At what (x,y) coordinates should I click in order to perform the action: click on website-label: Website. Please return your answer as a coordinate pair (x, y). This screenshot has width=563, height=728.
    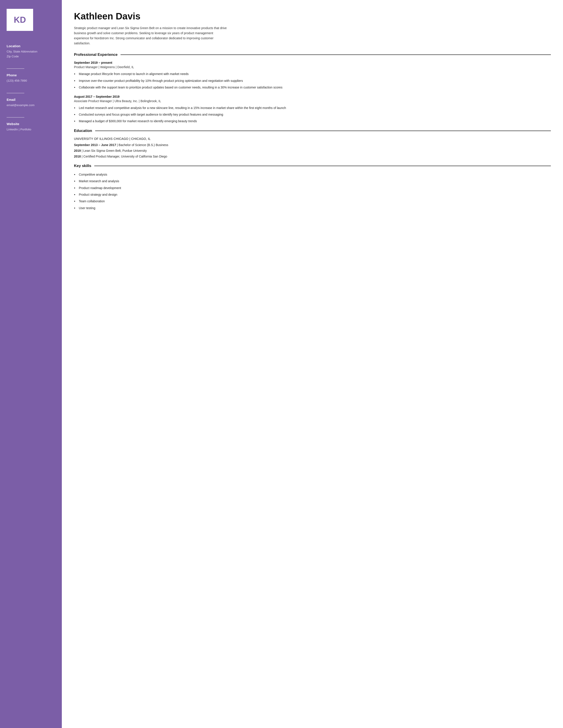
    Looking at the image, I should click on (31, 124).